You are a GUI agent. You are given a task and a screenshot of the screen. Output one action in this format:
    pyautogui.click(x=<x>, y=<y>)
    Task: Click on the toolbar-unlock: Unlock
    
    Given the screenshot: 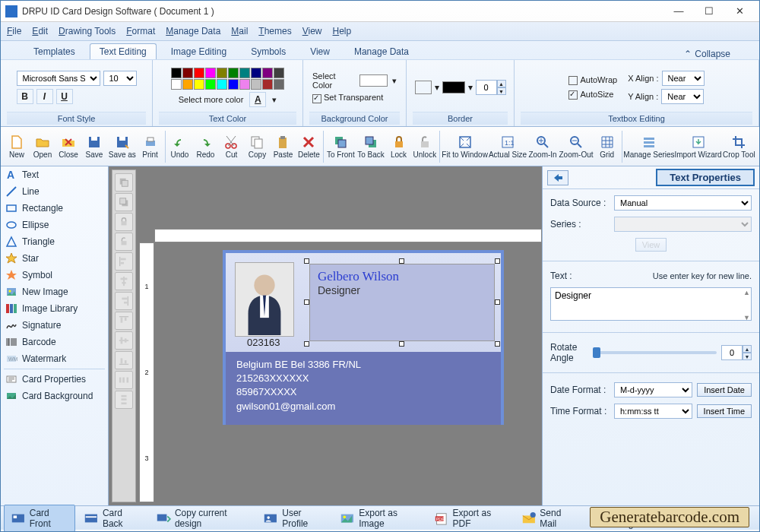 What is the action you would take?
    pyautogui.click(x=426, y=147)
    